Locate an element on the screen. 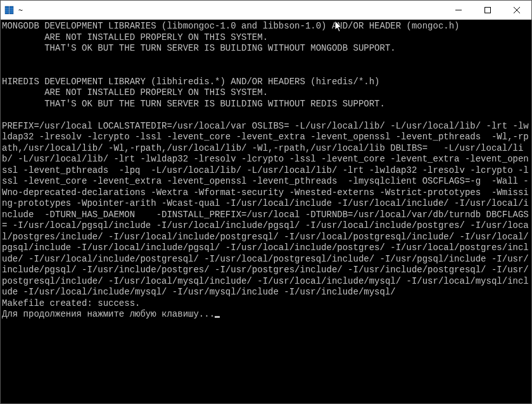  close-button is located at coordinates (517, 10).